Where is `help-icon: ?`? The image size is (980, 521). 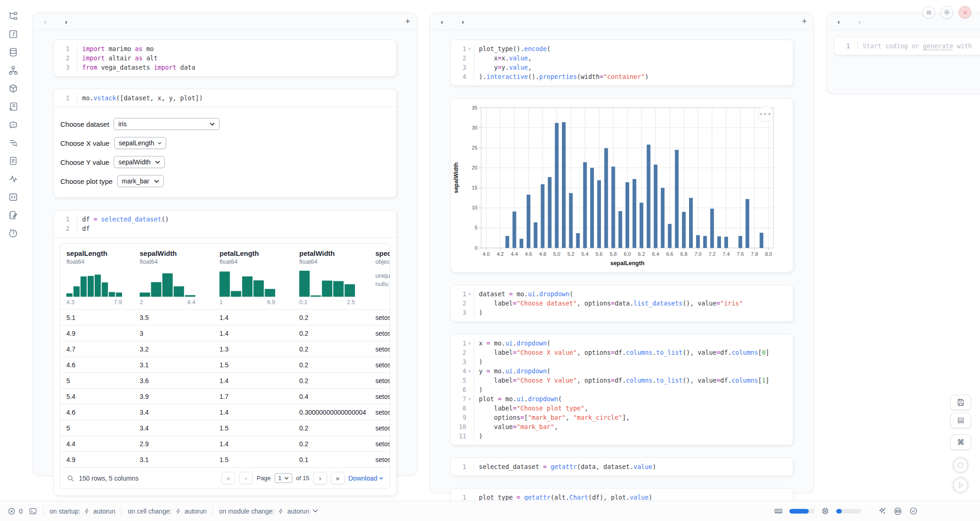
help-icon: ? is located at coordinates (13, 233).